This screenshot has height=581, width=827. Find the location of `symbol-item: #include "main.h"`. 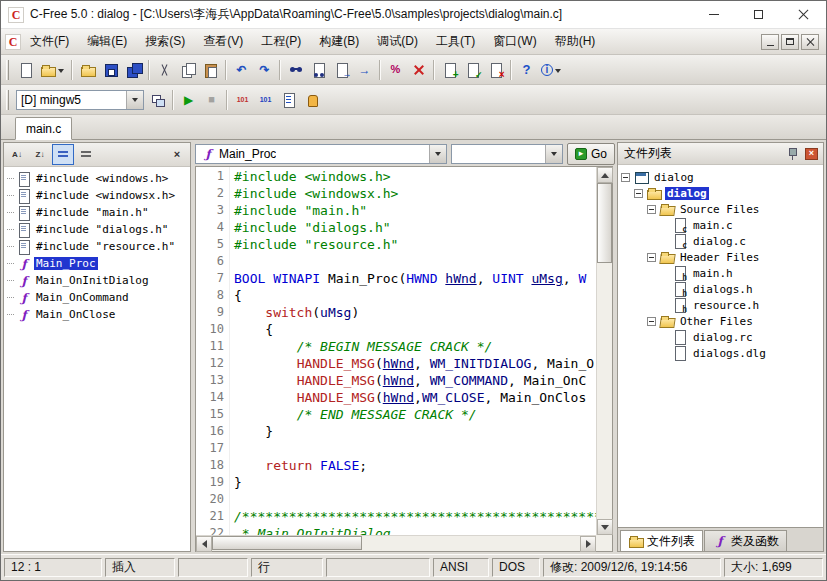

symbol-item: #include "main.h" is located at coordinates (97, 212).